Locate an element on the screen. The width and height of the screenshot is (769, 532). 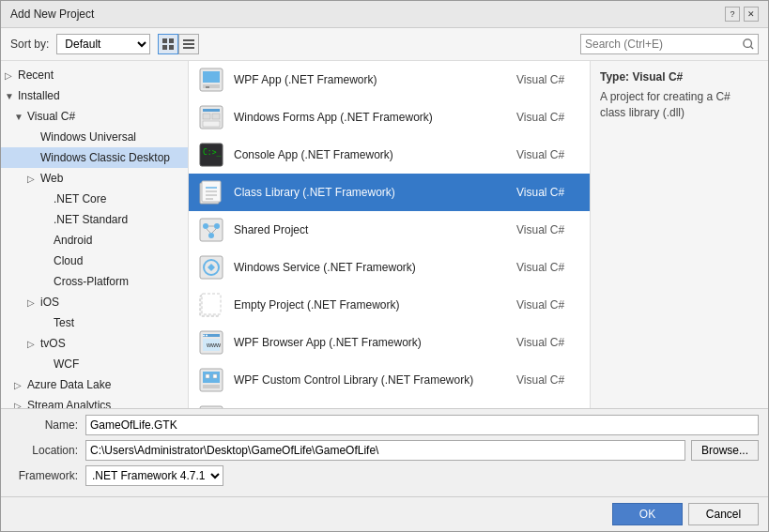
svg-text: C:>_ is located at coordinates (212, 152).